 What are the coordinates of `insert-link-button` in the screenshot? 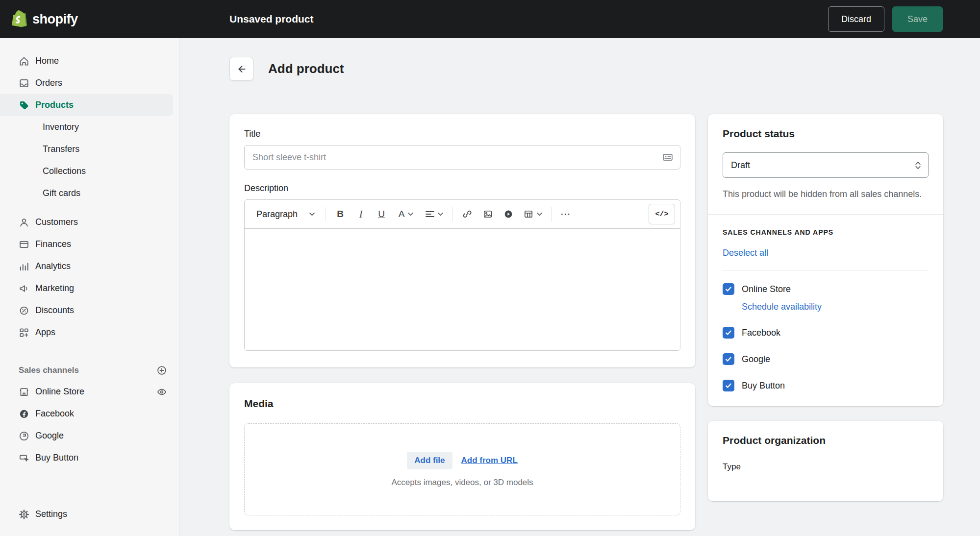 It's located at (467, 214).